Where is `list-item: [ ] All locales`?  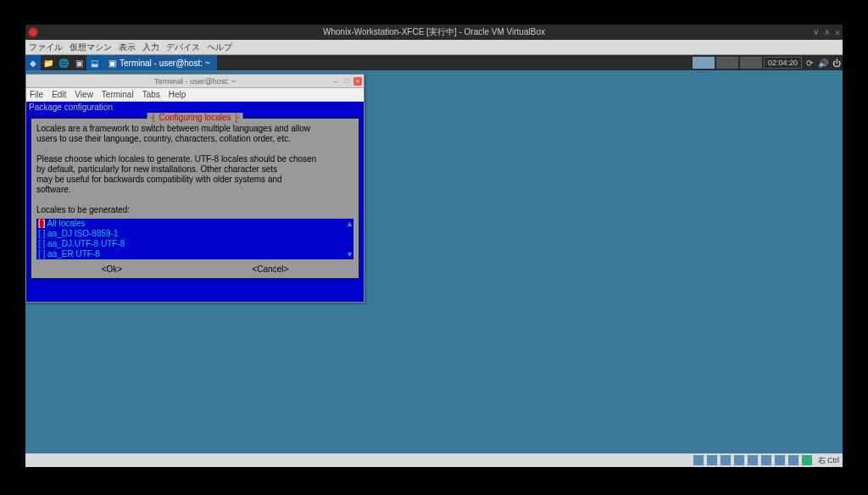
list-item: [ ] All locales is located at coordinates (195, 224).